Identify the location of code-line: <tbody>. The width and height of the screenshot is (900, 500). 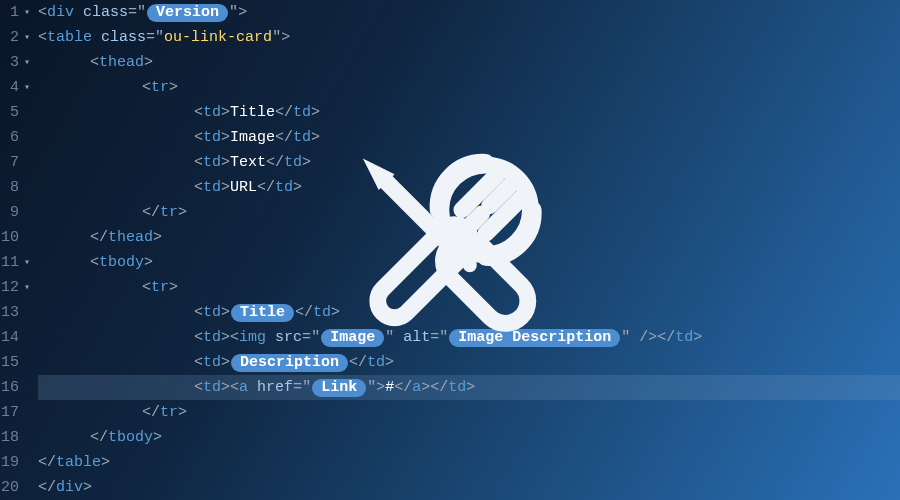
(469, 262).